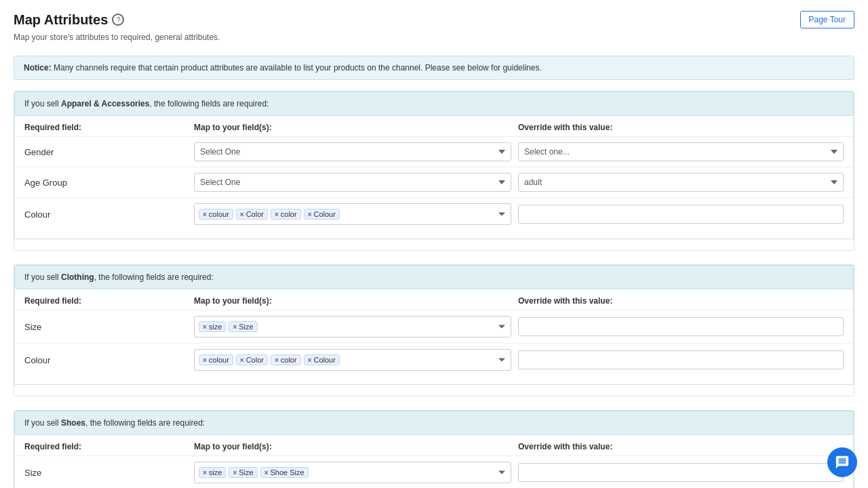 The image size is (868, 488). I want to click on tag-clothing-0-1: ×Size, so click(243, 327).